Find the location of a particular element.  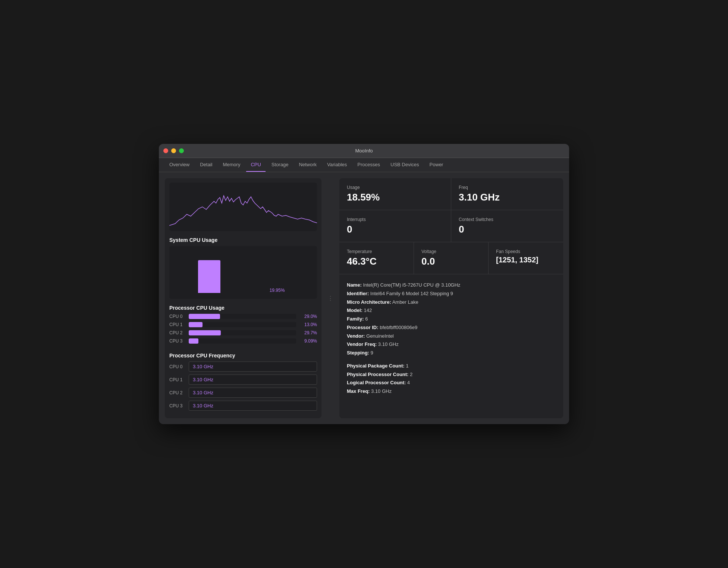

cpu-bars-list: CPU 0 29.0% CPU 1 13.0% is located at coordinates (243, 329).